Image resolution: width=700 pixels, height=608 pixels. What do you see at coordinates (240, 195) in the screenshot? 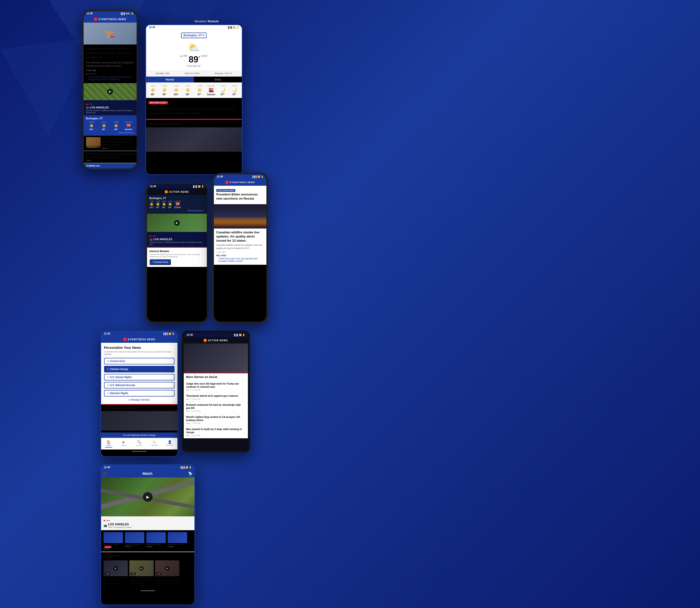
I see `developing-news-body: DEVELOPING NEWS President Biden announce…` at bounding box center [240, 195].